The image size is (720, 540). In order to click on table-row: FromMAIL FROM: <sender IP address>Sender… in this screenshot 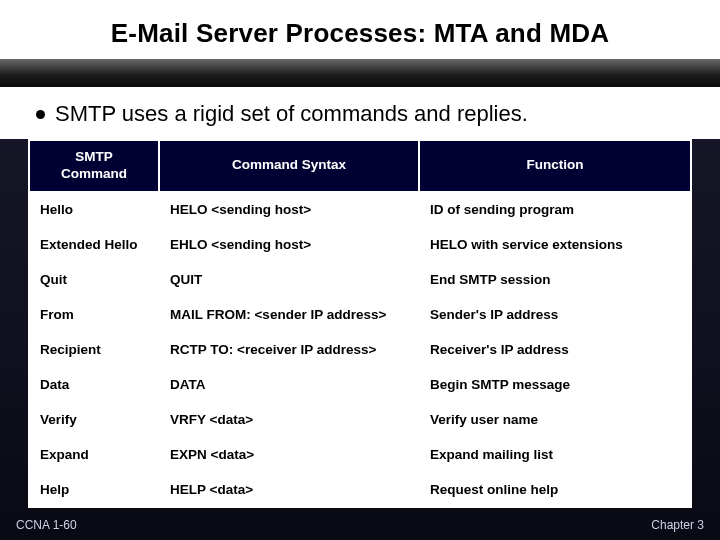, I will do `click(360, 314)`.